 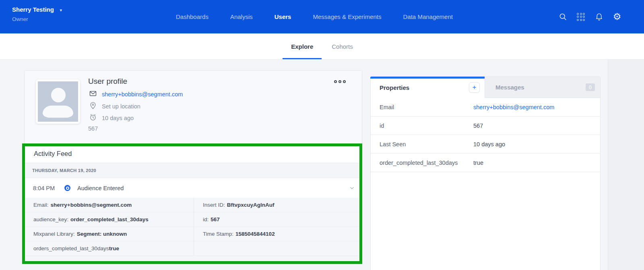 I want to click on detail-cell-audience-key: audience_key:order_completed_last_30days, so click(x=109, y=220).